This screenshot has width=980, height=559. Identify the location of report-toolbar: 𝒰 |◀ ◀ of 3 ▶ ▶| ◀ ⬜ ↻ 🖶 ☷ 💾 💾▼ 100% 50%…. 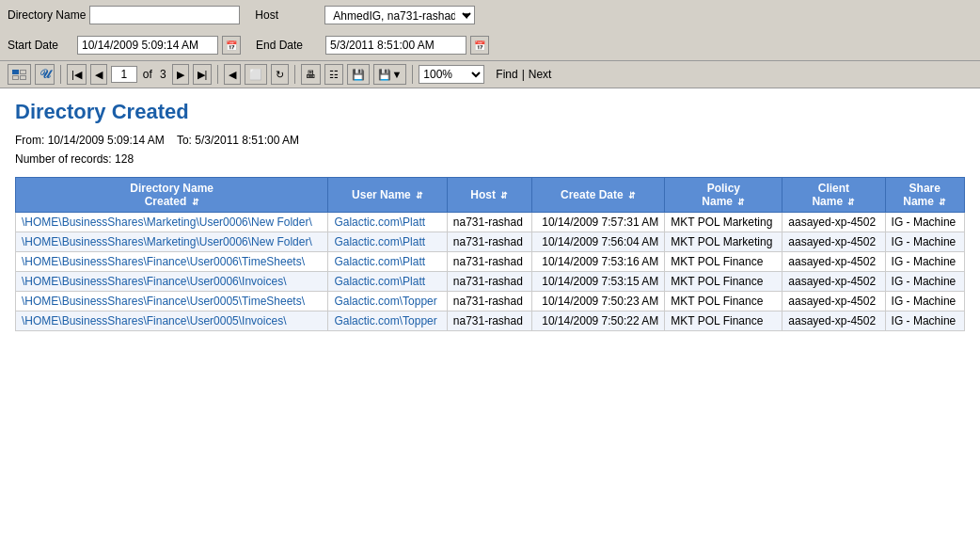
(490, 75).